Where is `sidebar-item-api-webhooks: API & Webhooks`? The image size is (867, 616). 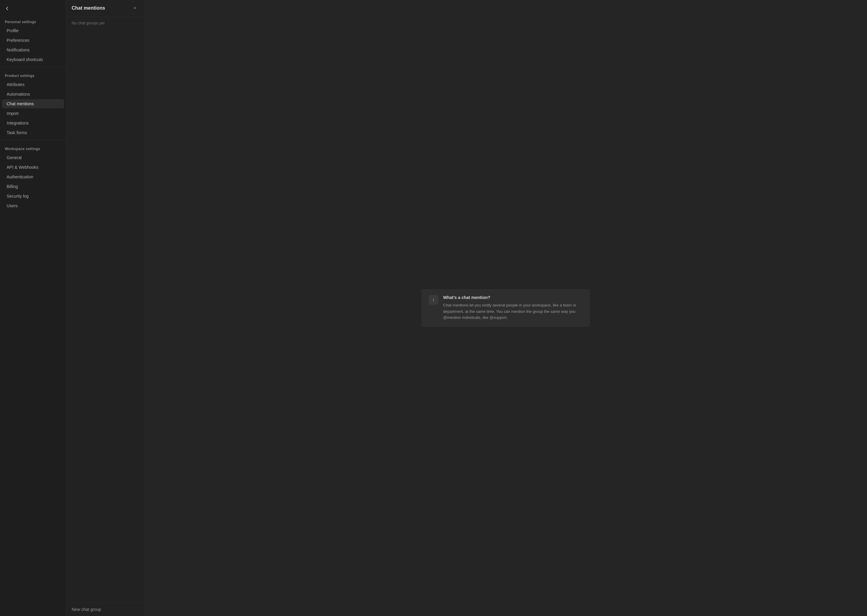
sidebar-item-api-webhooks: API & Webhooks is located at coordinates (33, 167).